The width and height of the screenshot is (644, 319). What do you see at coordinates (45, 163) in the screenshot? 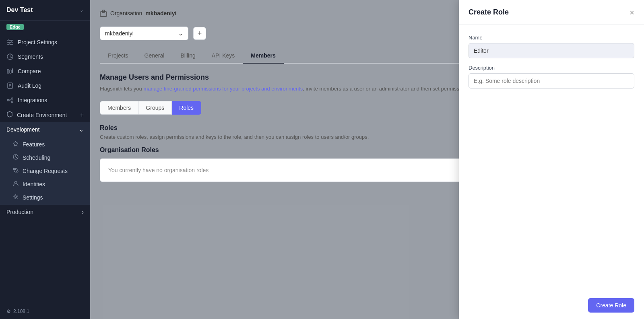
I see `development-section: Development ⌄ Features` at bounding box center [45, 163].